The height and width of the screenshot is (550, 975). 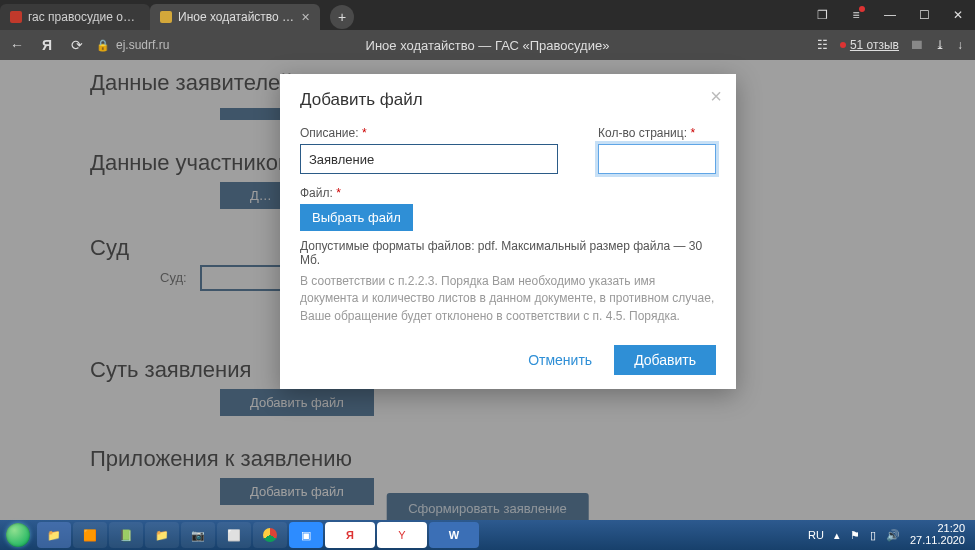 I want to click on window-maximize-button: ☐, so click(x=924, y=15).